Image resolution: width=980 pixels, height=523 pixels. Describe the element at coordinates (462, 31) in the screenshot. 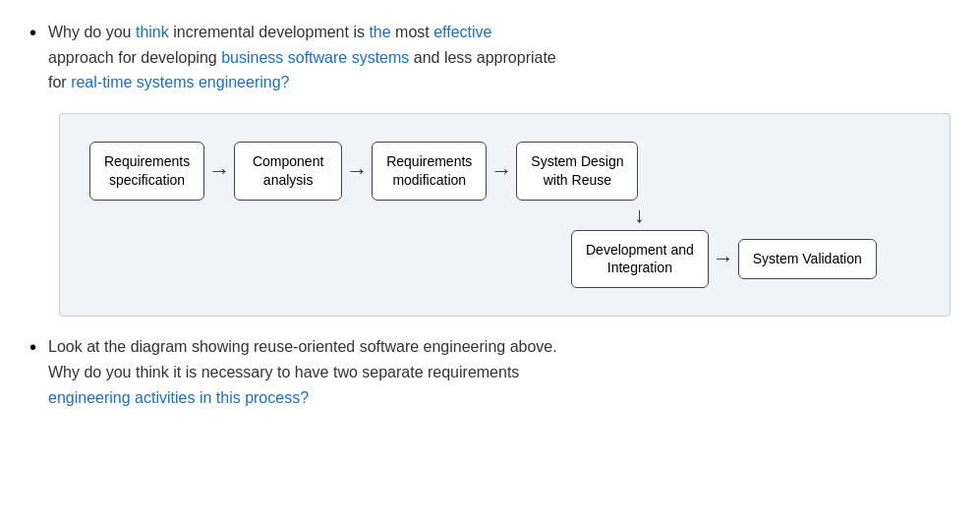

I see `word-effective: effective` at that location.